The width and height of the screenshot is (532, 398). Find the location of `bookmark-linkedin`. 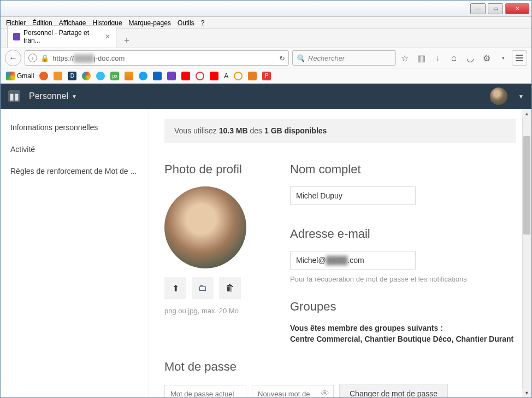

bookmark-linkedin is located at coordinates (157, 76).